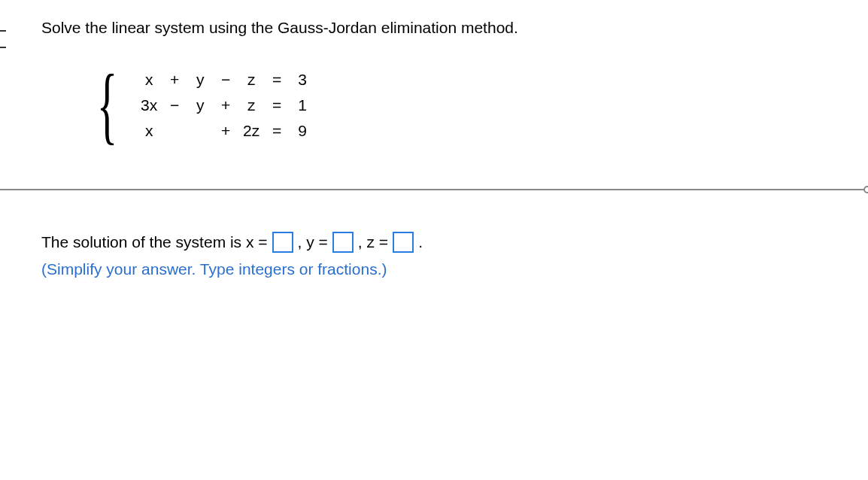 This screenshot has width=868, height=480. What do you see at coordinates (302, 105) in the screenshot?
I see `eq-rhs: 1` at bounding box center [302, 105].